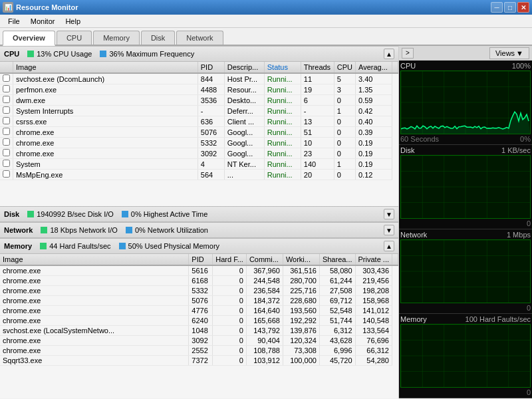  I want to click on table-row: chrome.exe3092Googl...Runni...2300.19, so click(200, 154).